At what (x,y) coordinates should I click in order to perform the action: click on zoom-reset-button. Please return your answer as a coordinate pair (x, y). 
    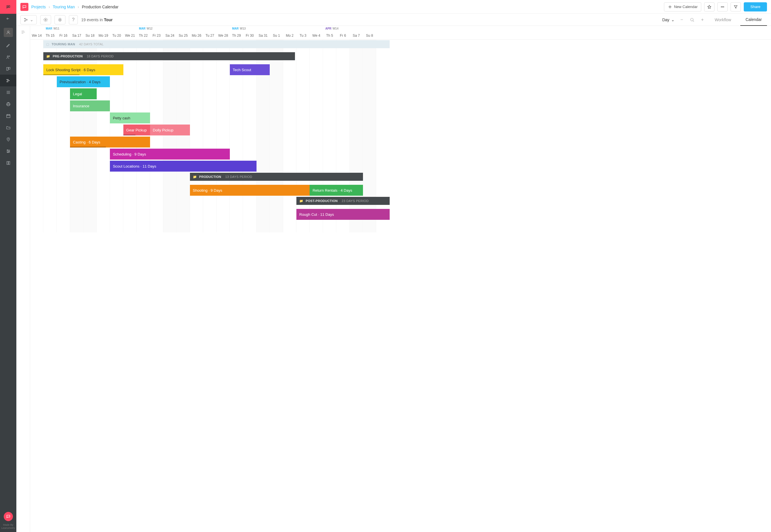
    Looking at the image, I should click on (692, 20).